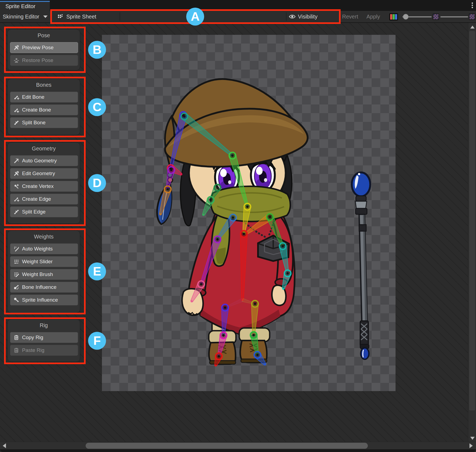 This screenshot has height=452, width=476. Describe the element at coordinates (472, 232) in the screenshot. I see `vertical-scrollbar` at that location.